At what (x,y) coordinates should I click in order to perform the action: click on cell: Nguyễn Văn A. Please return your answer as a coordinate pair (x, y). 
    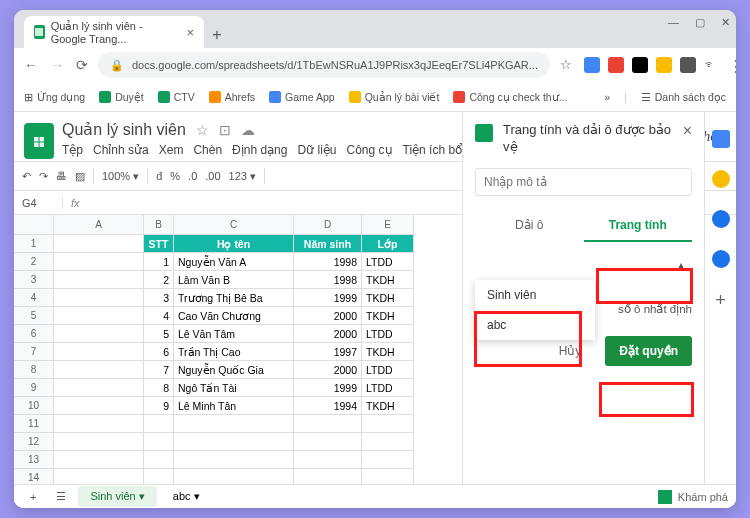
    Looking at the image, I should click on (234, 262).